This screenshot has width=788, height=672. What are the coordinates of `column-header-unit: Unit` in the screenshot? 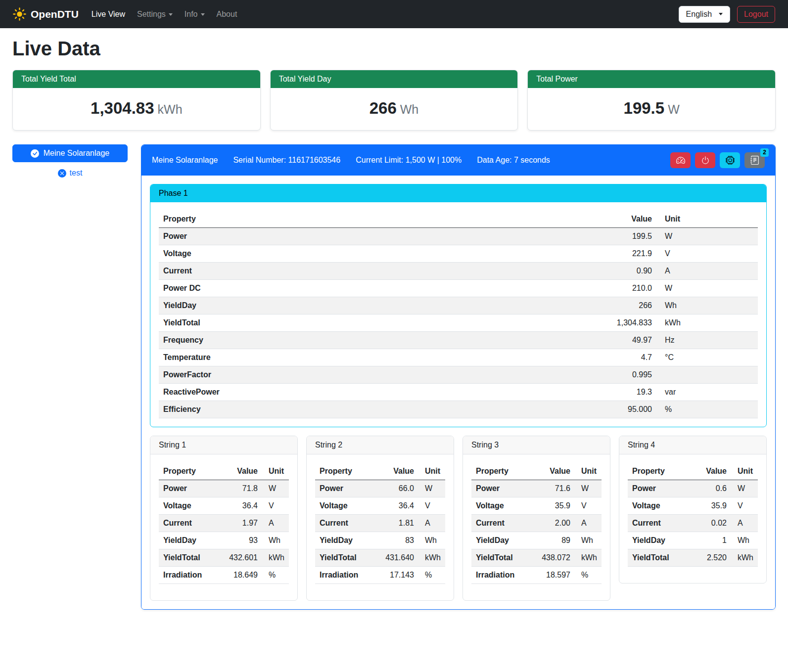 It's located at (276, 472).